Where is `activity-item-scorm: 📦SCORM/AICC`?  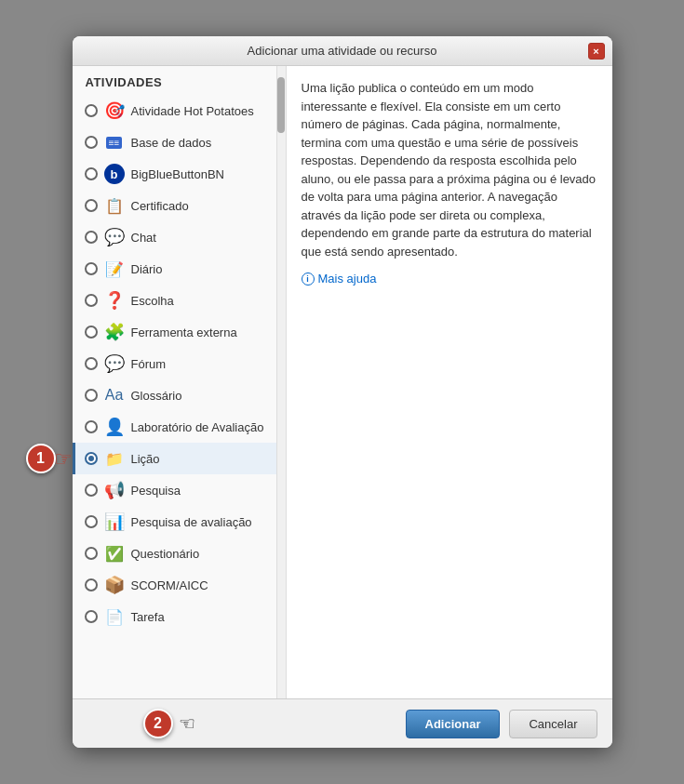
activity-item-scorm: 📦SCORM/AICC is located at coordinates (179, 585).